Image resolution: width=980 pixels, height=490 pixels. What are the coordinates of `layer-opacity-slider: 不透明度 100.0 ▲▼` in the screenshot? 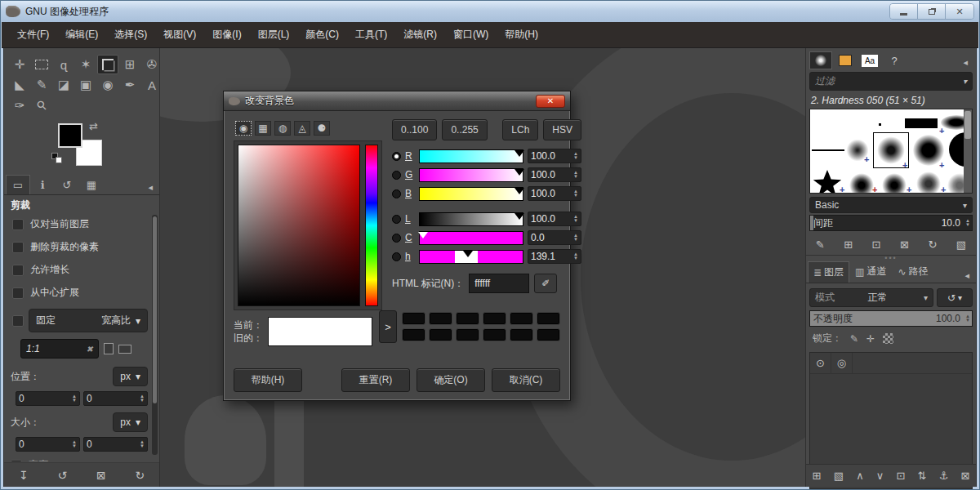 It's located at (891, 318).